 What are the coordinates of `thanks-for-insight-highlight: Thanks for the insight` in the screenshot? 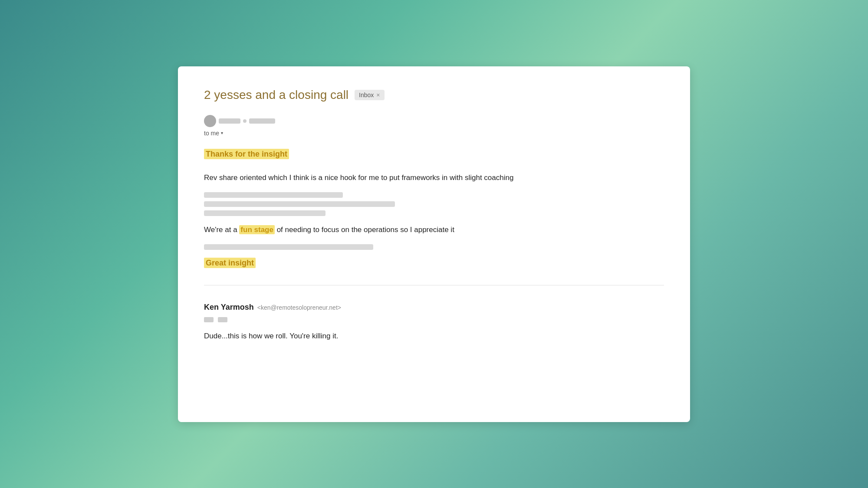 It's located at (247, 154).